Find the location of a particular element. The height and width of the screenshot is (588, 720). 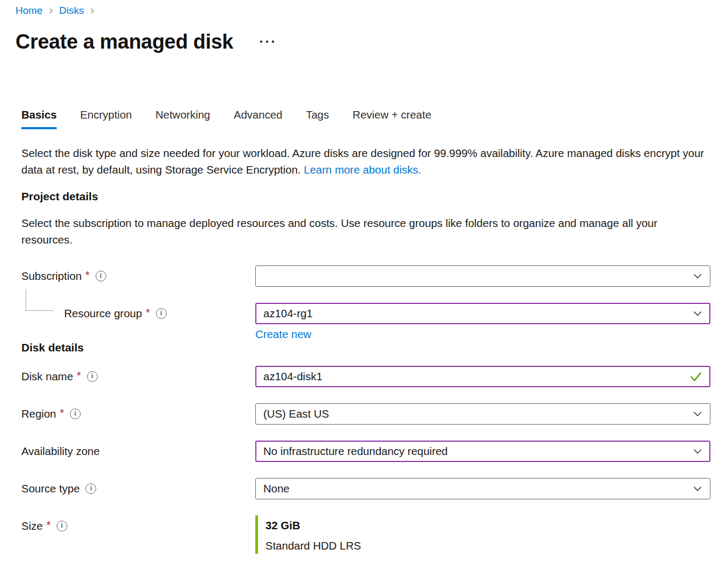

page-title: Create a managed disk is located at coordinates (124, 42).